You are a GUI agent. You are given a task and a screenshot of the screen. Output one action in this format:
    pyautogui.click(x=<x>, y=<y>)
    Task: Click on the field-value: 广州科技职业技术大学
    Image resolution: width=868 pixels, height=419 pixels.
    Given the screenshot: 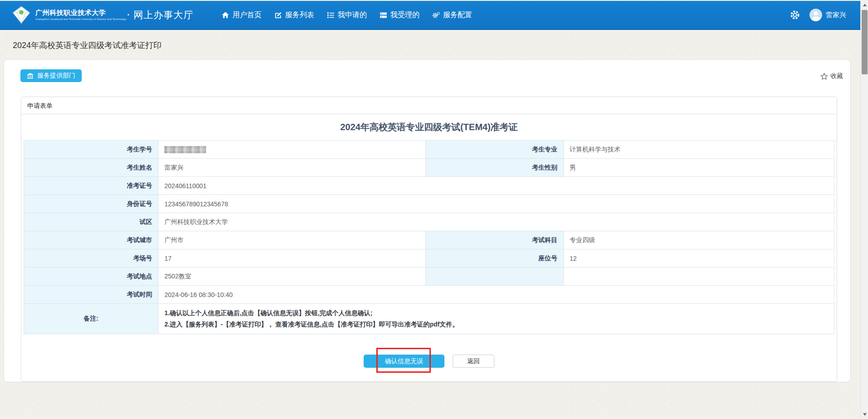 What is the action you would take?
    pyautogui.click(x=497, y=222)
    